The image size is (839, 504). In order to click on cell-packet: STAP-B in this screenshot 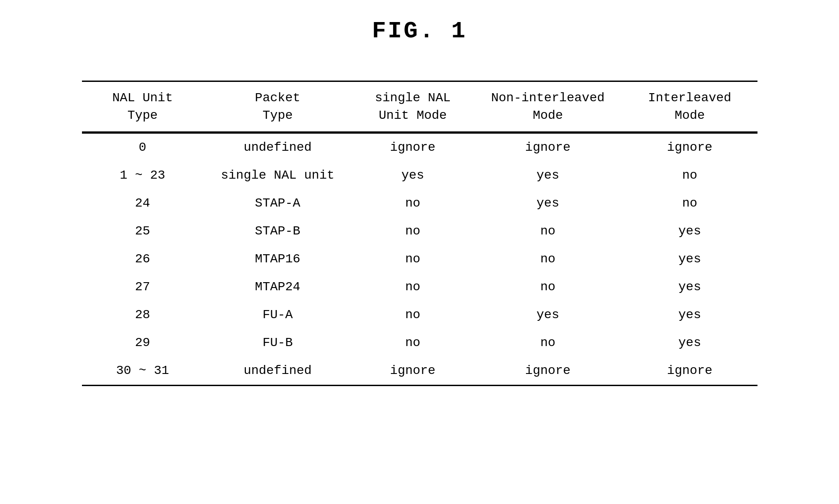, I will do `click(278, 231)`.